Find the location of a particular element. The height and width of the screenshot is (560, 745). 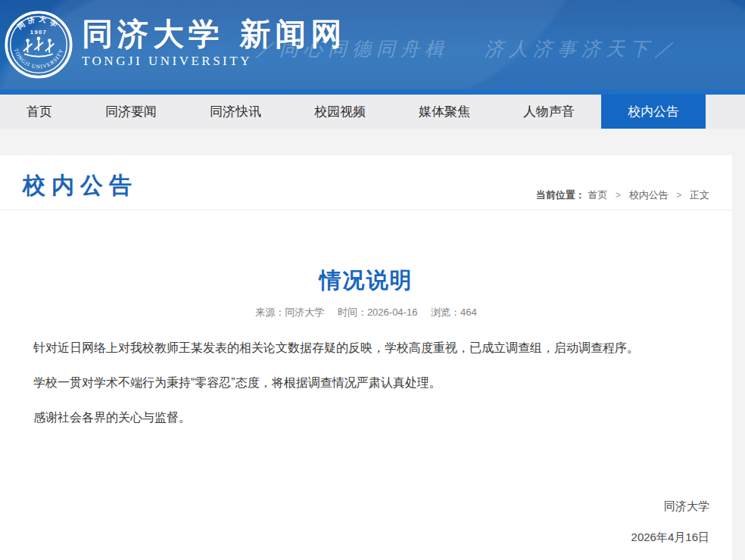

article-source: 来源：同济大学 is located at coordinates (289, 312).